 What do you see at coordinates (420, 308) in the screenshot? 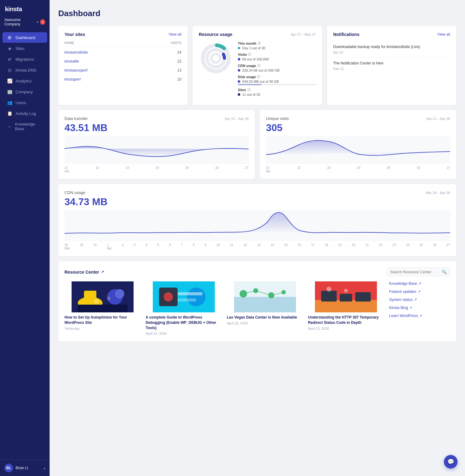
I see `rc-link-kinsta-blog: Kinsta Blog ↗` at bounding box center [420, 308].